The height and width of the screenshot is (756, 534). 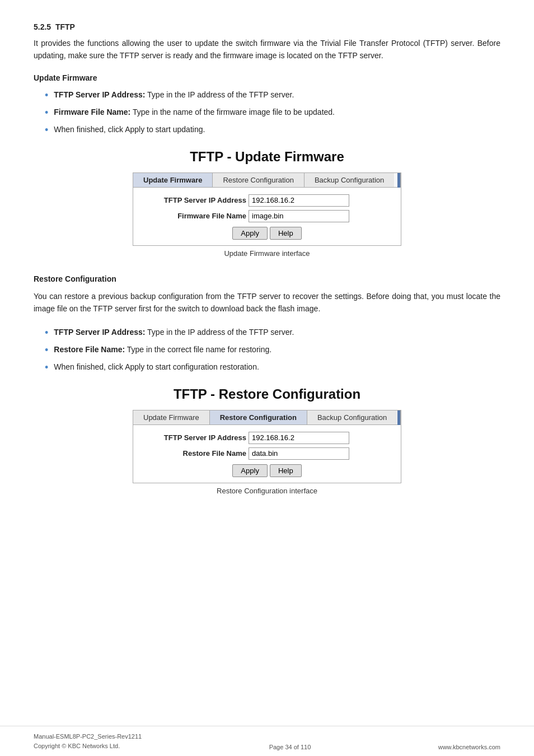 I want to click on firmware-file-name-label: Firmware File Name, so click(x=195, y=216).